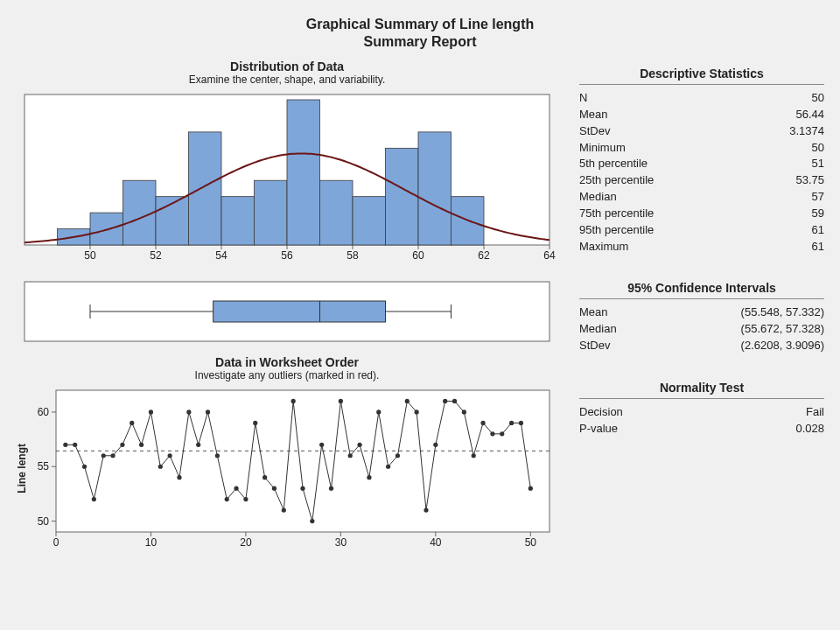  What do you see at coordinates (22, 469) in the screenshot?
I see `run-ylabel: Line lengt` at bounding box center [22, 469].